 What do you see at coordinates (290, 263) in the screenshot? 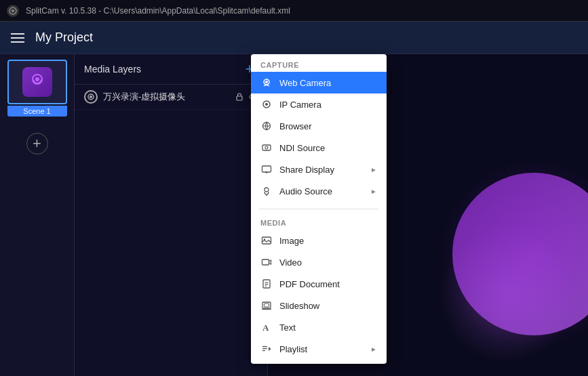
I see `menu-item-video-label: Video` at bounding box center [290, 263].